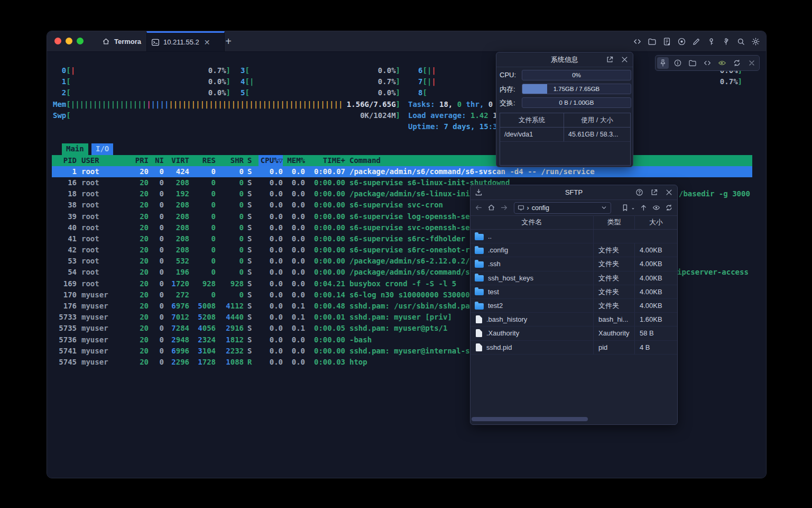 The height and width of the screenshot is (508, 812). What do you see at coordinates (574, 348) in the screenshot?
I see `file-row-sshd-pid: sshd.pidpid4 B` at bounding box center [574, 348].